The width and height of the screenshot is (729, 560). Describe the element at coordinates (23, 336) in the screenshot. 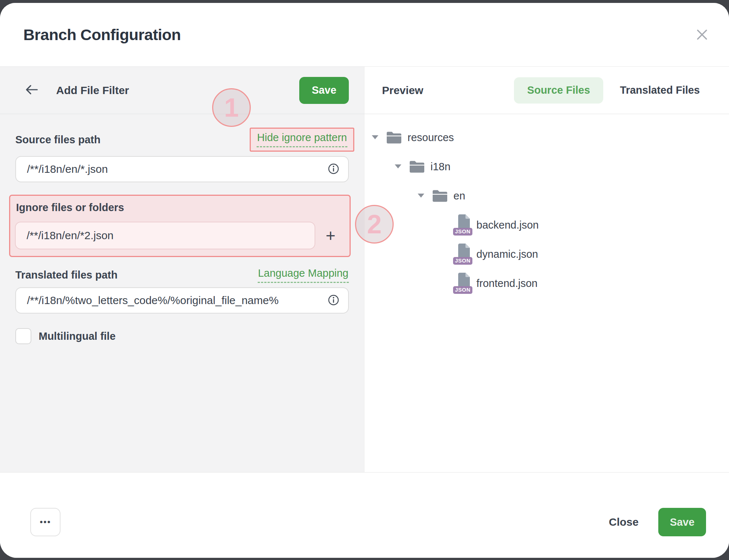

I see `multilingual-checkbox` at that location.